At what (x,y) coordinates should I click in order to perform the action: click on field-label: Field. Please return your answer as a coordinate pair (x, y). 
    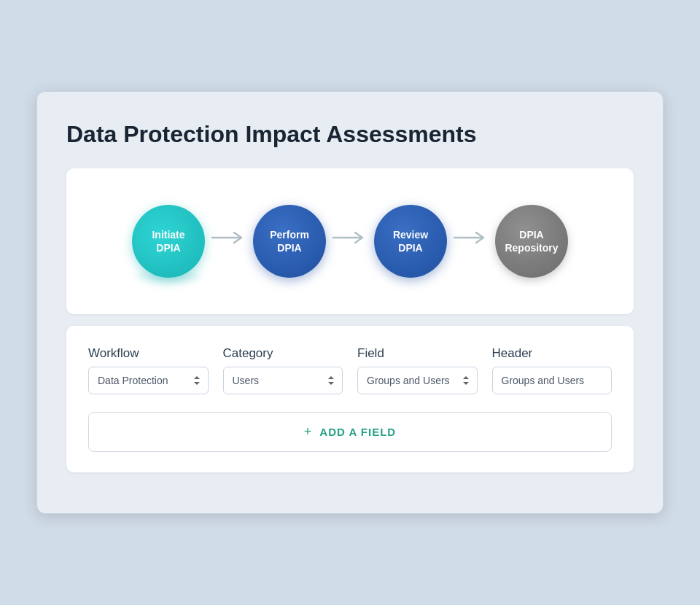
    Looking at the image, I should click on (417, 354).